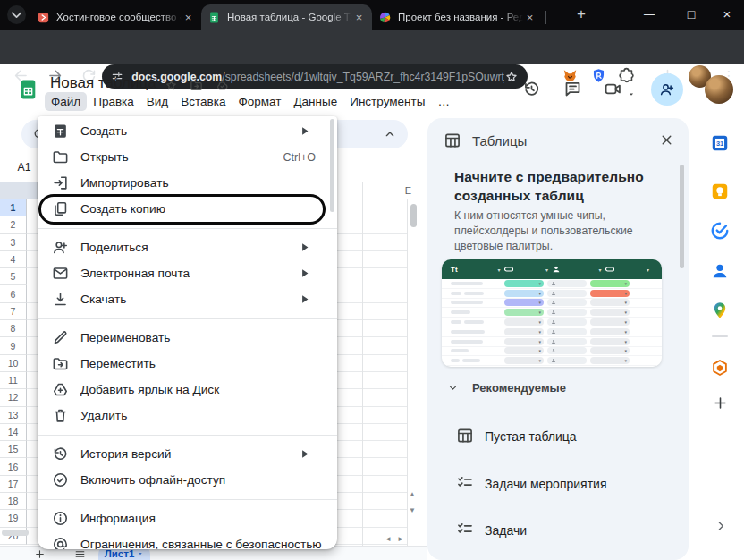 The width and height of the screenshot is (744, 560). I want to click on keep-icon, so click(720, 191).